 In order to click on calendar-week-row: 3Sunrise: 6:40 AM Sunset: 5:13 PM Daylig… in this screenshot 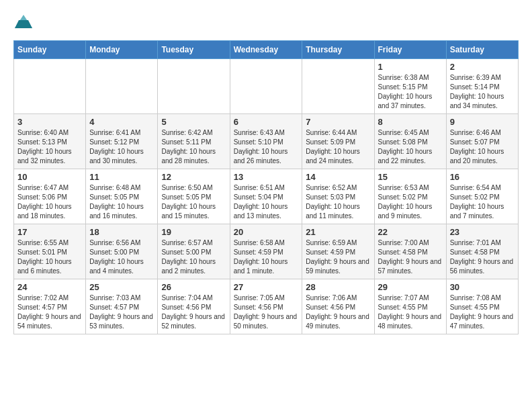, I will do `click(266, 142)`.